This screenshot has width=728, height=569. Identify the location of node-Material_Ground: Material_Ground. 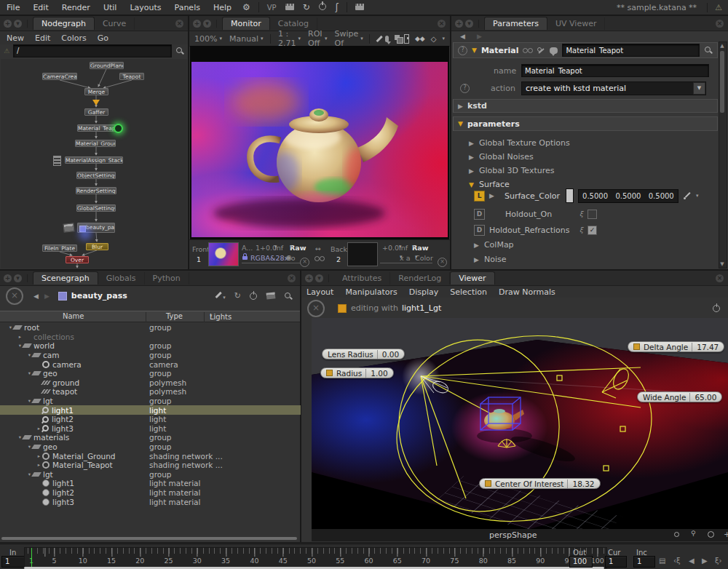
(95, 143).